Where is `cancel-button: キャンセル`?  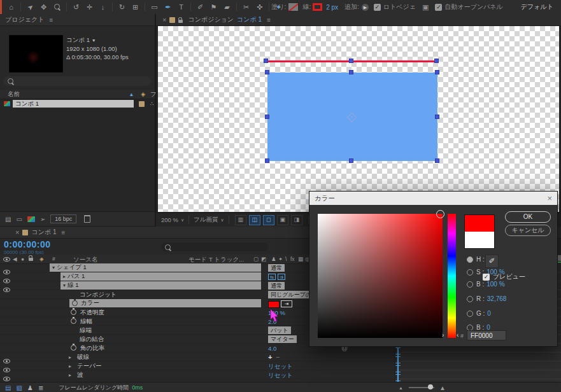 cancel-button: キャンセル is located at coordinates (528, 230).